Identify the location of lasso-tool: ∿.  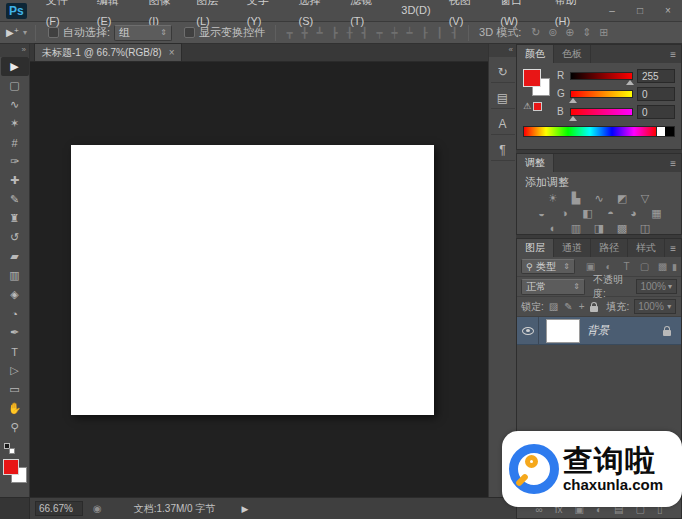
(15, 104).